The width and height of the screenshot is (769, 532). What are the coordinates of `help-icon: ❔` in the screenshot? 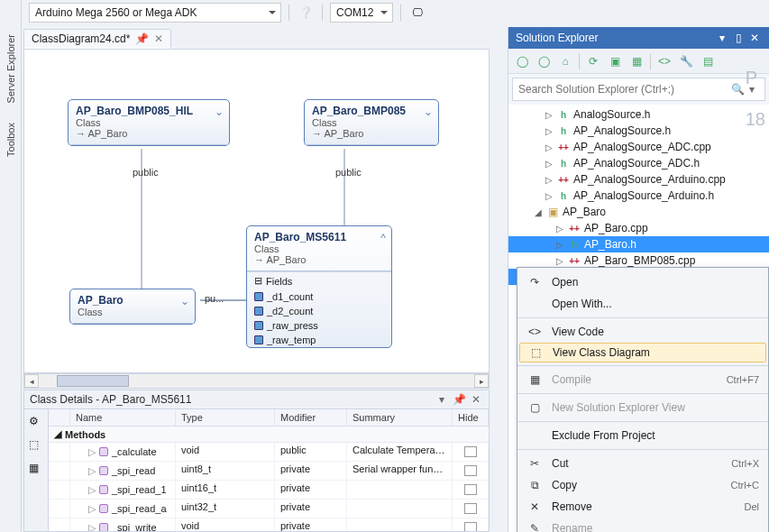 It's located at (306, 13).